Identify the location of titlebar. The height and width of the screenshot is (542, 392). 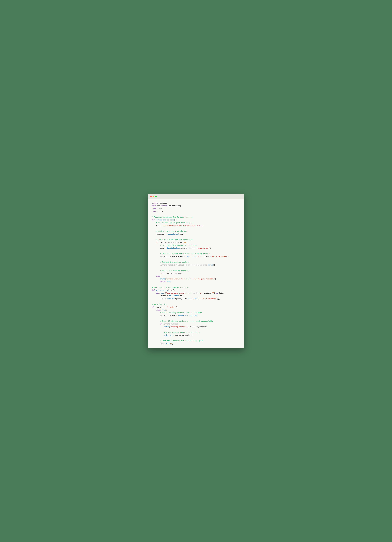
(196, 196).